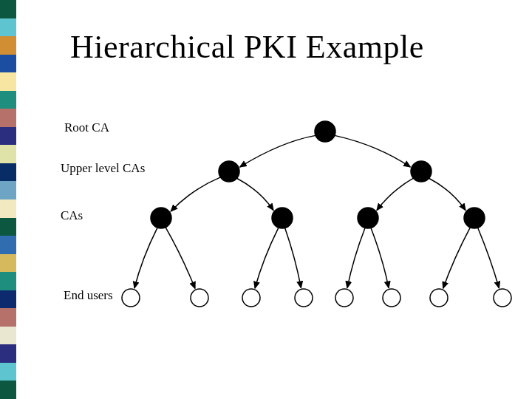  What do you see at coordinates (325, 132) in the screenshot?
I see `node-root` at bounding box center [325, 132].